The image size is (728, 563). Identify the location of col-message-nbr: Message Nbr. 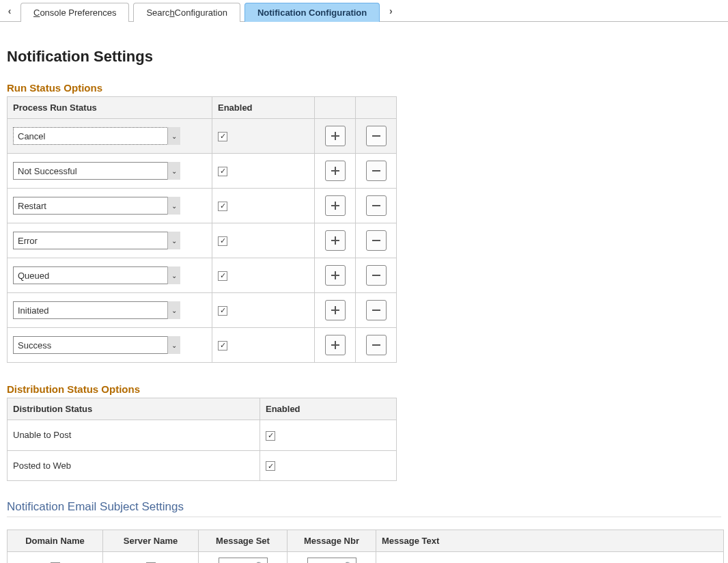
(332, 541).